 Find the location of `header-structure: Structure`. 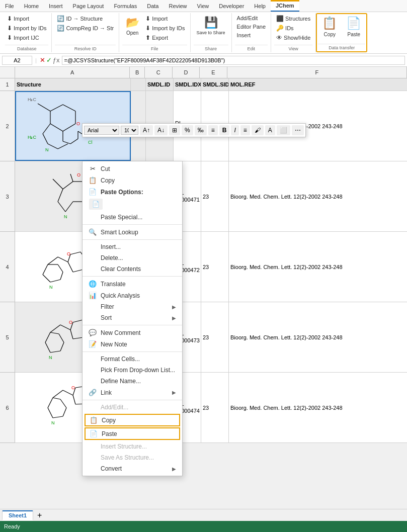

header-structure: Structure is located at coordinates (73, 84).